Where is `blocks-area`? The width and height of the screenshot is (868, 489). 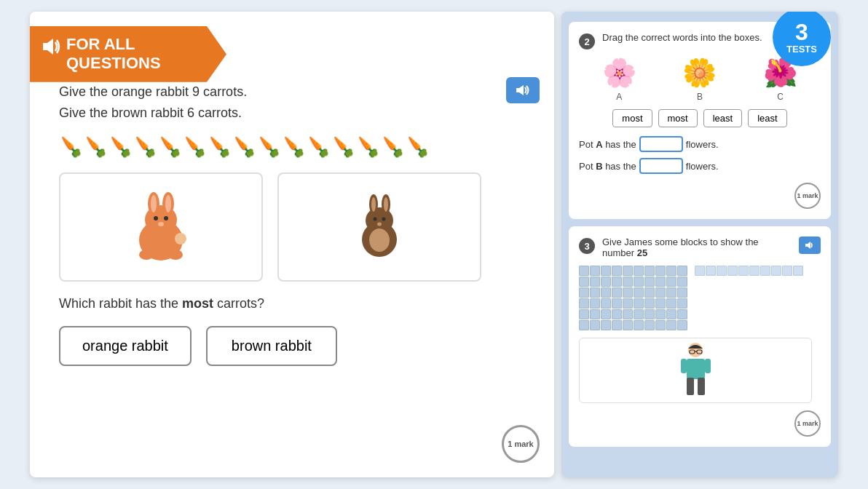
blocks-area is located at coordinates (700, 298).